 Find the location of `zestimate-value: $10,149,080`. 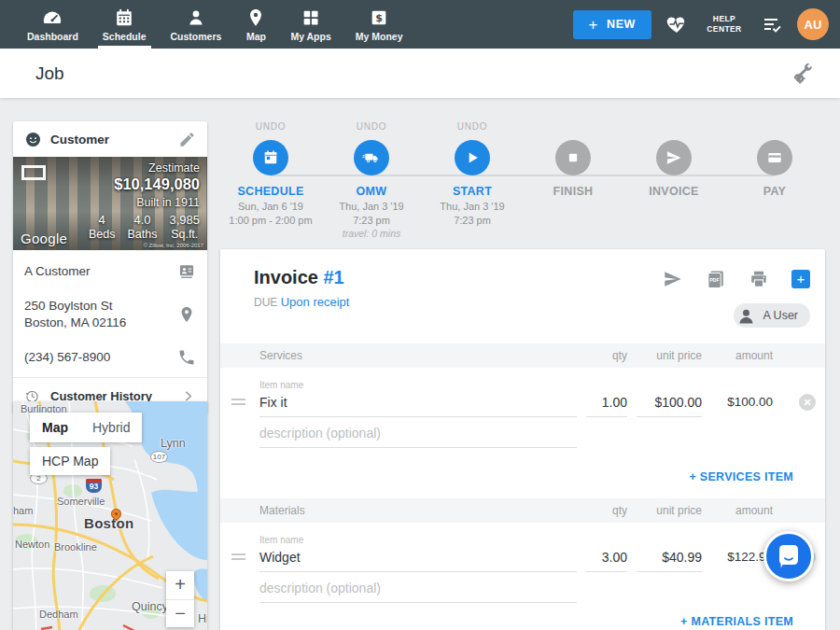

zestimate-value: $10,149,080 is located at coordinates (157, 185).